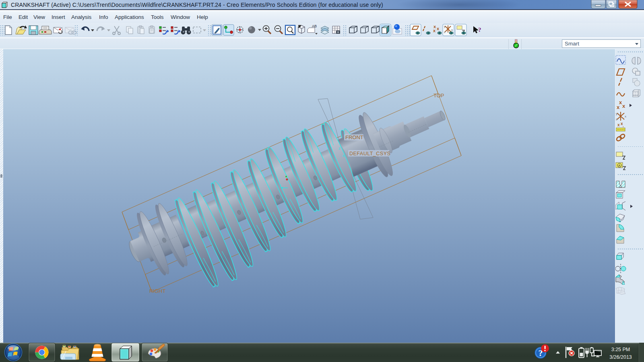 This screenshot has height=362, width=644. I want to click on svg-text: FRONT, so click(354, 138).